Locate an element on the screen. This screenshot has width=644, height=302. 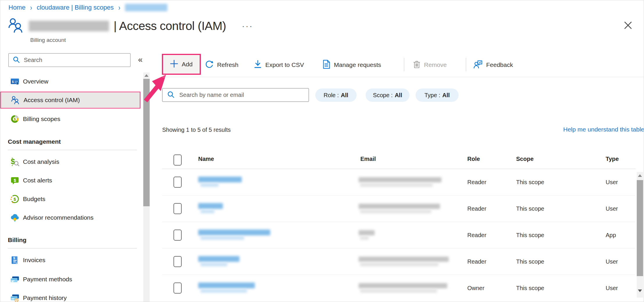
table-scrollbar-thumb is located at coordinates (640, 228).